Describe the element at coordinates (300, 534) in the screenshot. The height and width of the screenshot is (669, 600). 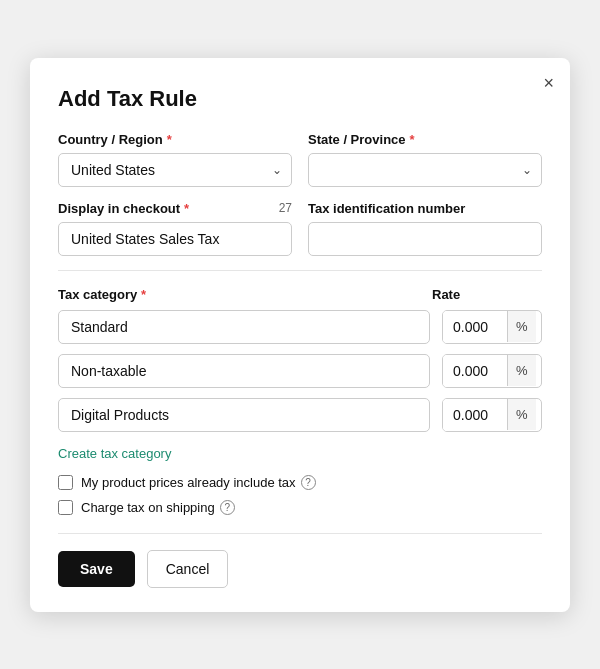
I see `footer-divider` at that location.